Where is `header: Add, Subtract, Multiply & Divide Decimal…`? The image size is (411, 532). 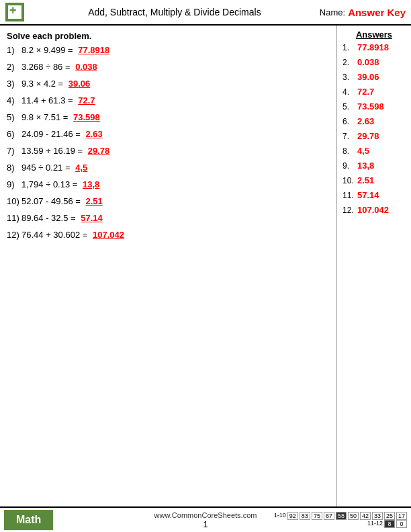
header: Add, Subtract, Multiply & Divide Decimal… is located at coordinates (205, 13).